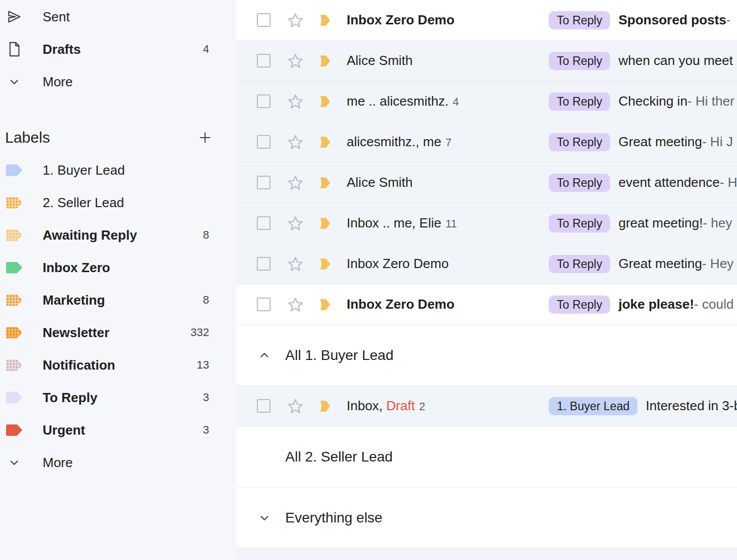  What do you see at coordinates (118, 49) in the screenshot?
I see `sidebar-nav: SentDrafts4More` at bounding box center [118, 49].